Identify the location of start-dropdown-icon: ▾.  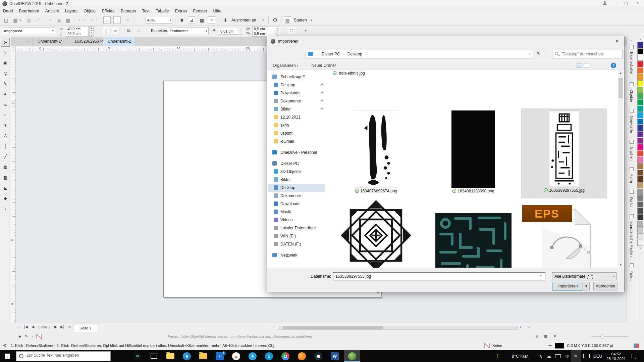
(311, 20).